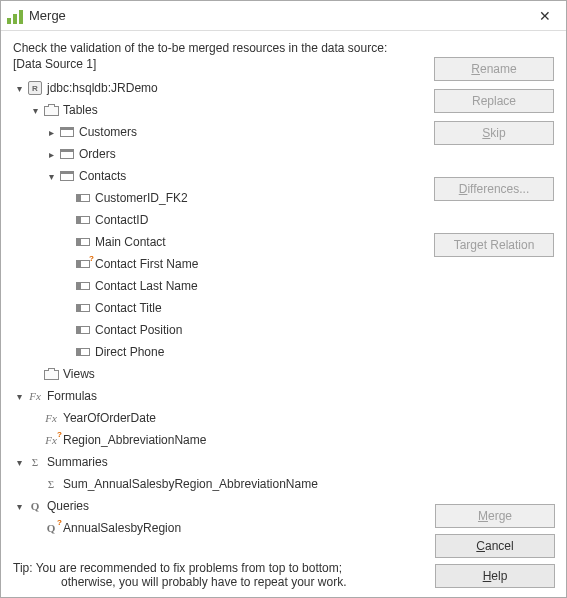 This screenshot has width=567, height=598. What do you see at coordinates (220, 396) in the screenshot?
I see `tree-node: ▾FxFormulas` at bounding box center [220, 396].